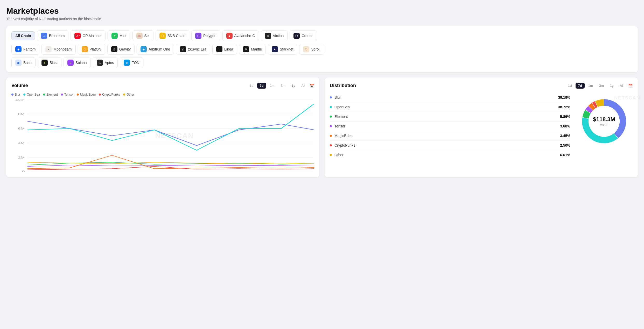 The image size is (644, 329). Describe the element at coordinates (331, 117) in the screenshot. I see `dist-dot-element` at that location.